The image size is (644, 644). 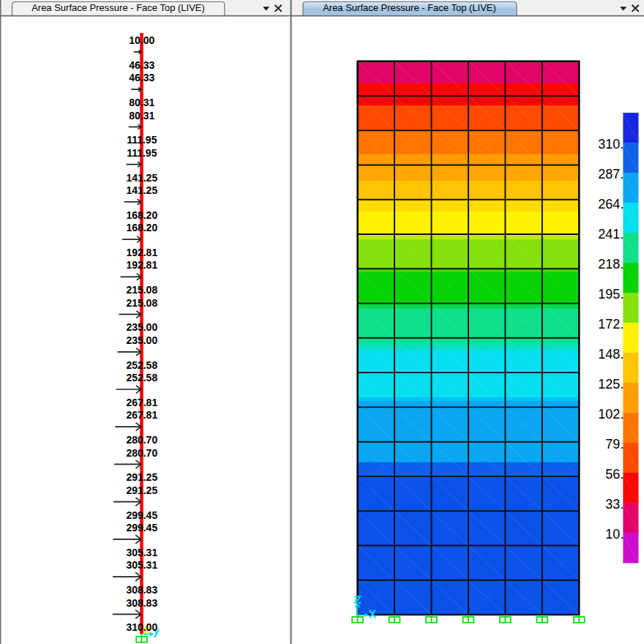 What do you see at coordinates (142, 627) in the screenshot?
I see `svg-text: 310.00` at bounding box center [142, 627].